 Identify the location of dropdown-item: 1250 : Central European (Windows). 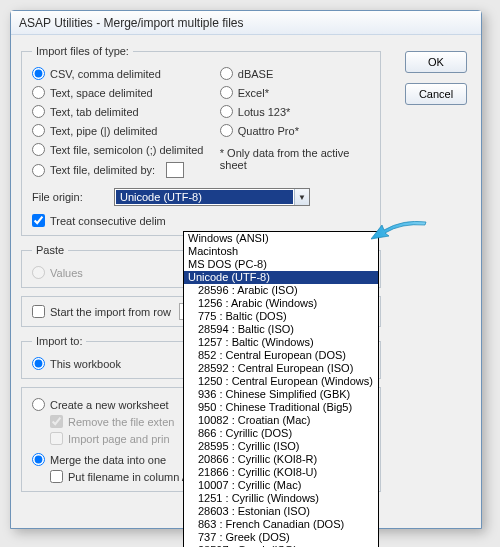
(281, 382).